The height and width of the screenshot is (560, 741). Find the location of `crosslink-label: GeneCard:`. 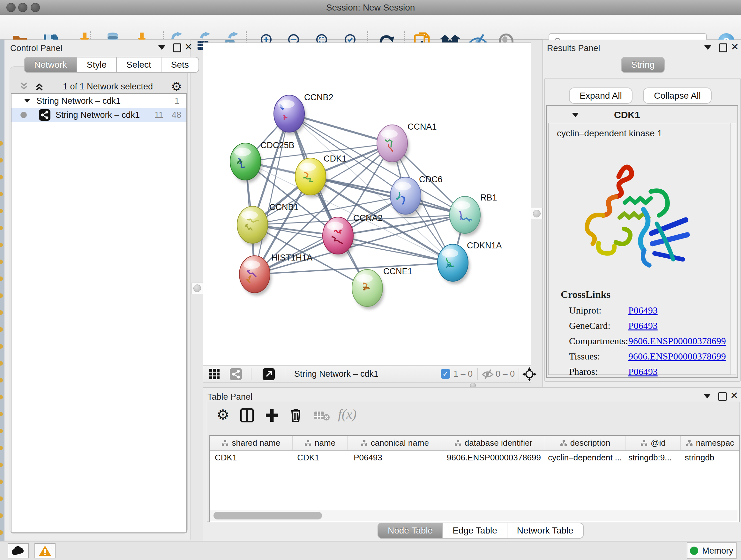

crosslink-label: GeneCard: is located at coordinates (599, 326).